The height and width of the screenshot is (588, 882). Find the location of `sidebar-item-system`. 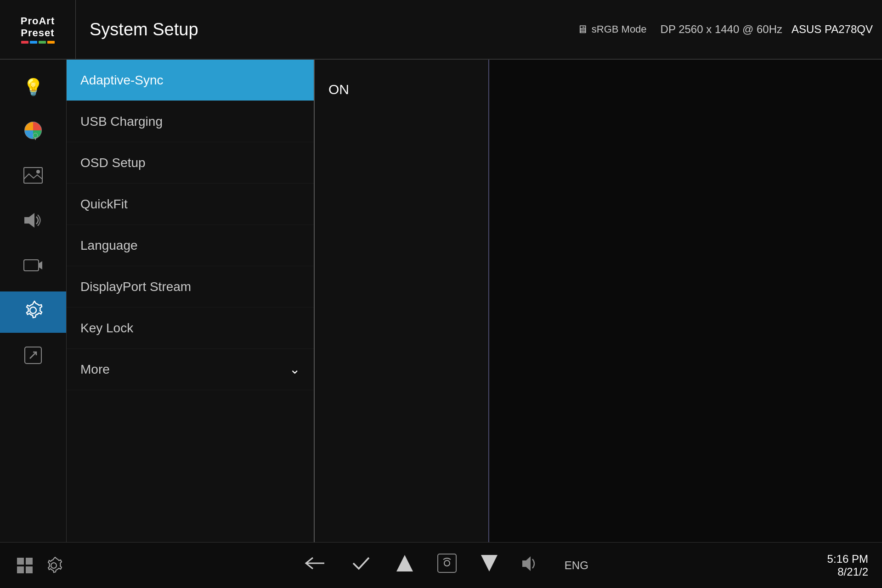

sidebar-item-system is located at coordinates (33, 312).